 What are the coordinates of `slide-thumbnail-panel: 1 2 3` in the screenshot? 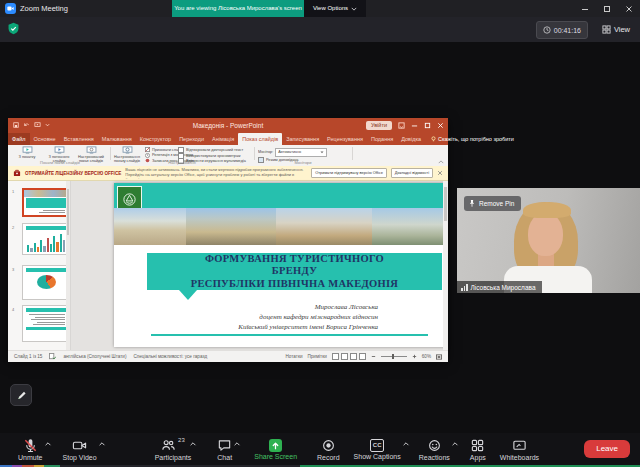 It's located at (40, 266).